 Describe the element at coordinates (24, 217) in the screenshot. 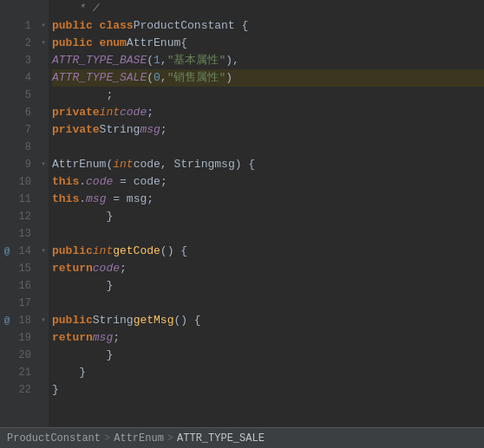

I see `line-number-12: 12` at that location.